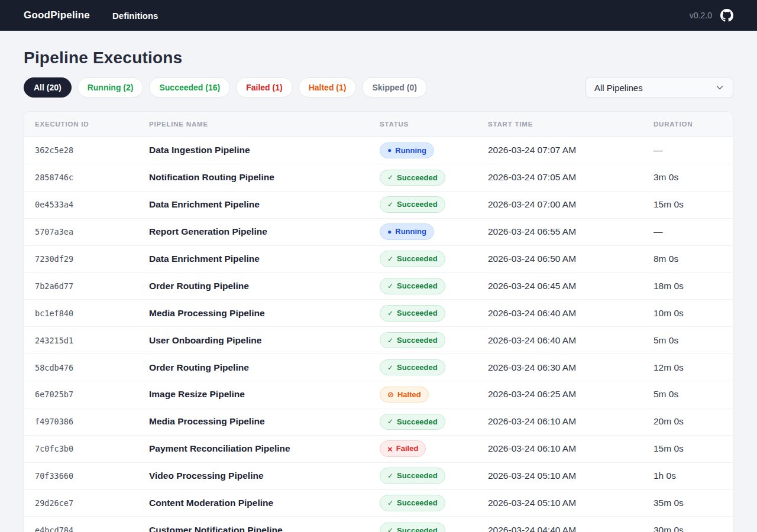 This screenshot has width=757, height=532. Describe the element at coordinates (390, 395) in the screenshot. I see `status-icon: ⊘` at that location.